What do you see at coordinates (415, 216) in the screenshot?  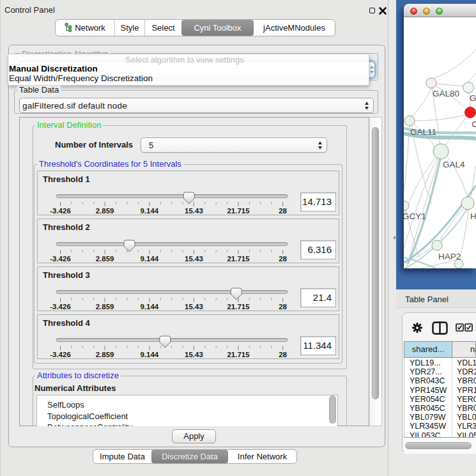 I see `svg-text: GCY1` at bounding box center [415, 216].